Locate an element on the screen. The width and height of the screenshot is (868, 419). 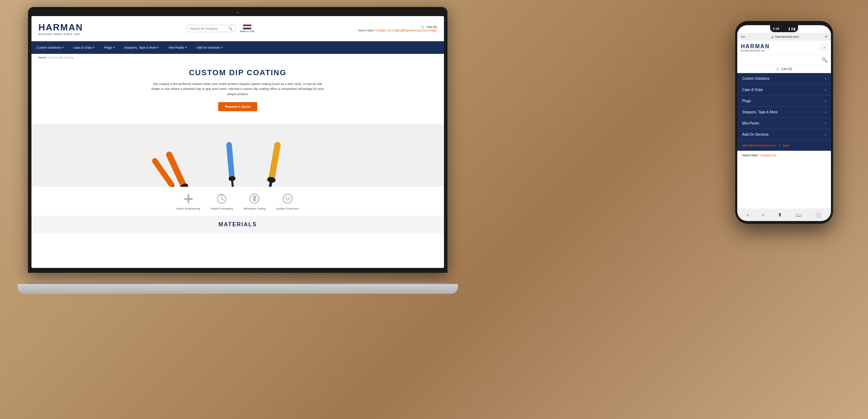
phone-aa: AA is located at coordinates (743, 37).